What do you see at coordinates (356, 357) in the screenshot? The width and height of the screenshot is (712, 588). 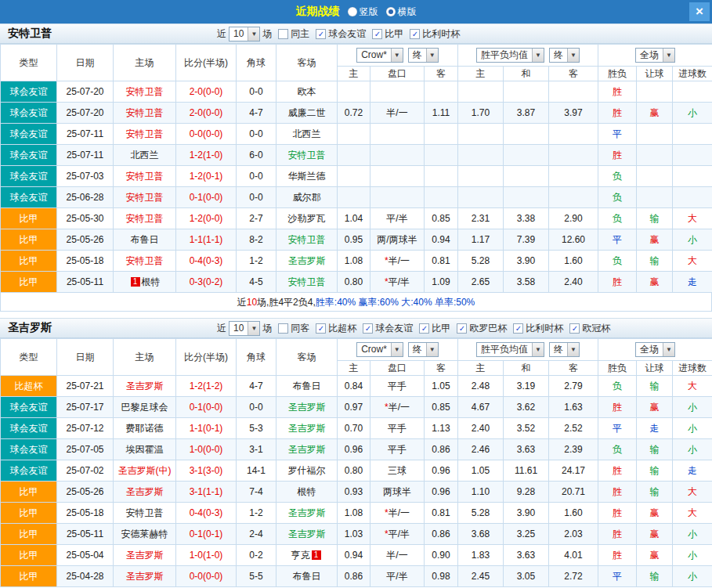 I see `table-head: 类型日期主场比分(半场)角球客场Crow*▼终▼胜平负均值▼终▼全场▼主盘口客主…` at bounding box center [356, 357].